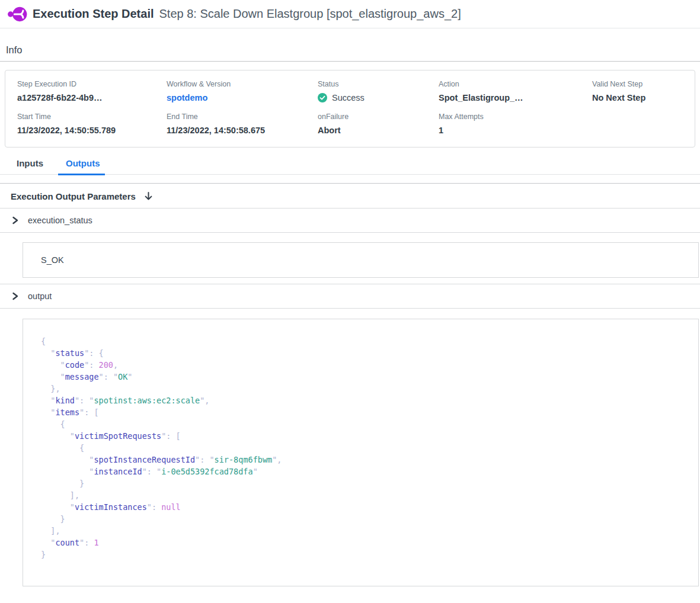 The height and width of the screenshot is (603, 700). I want to click on info-field: StatusSuccess, so click(378, 91).